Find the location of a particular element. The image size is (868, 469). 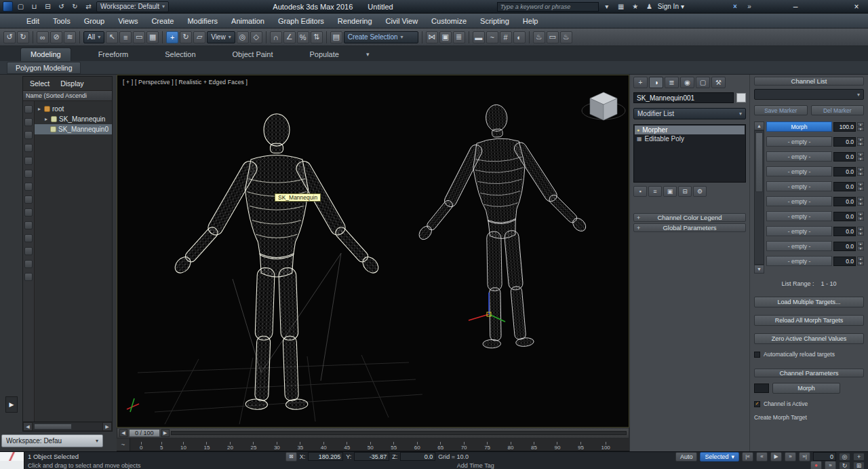

maximize-viewport-icon: ⊞ is located at coordinates (859, 466).